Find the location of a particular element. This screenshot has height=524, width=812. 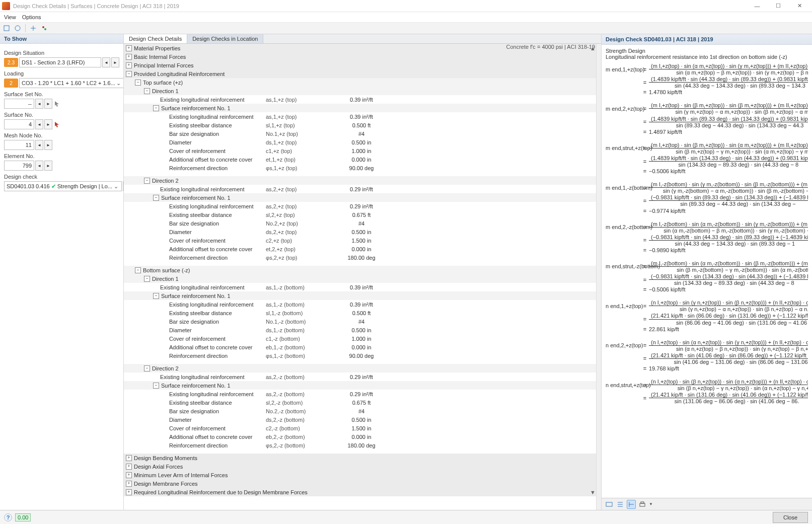

maximize-button: ☐ is located at coordinates (778, 6).